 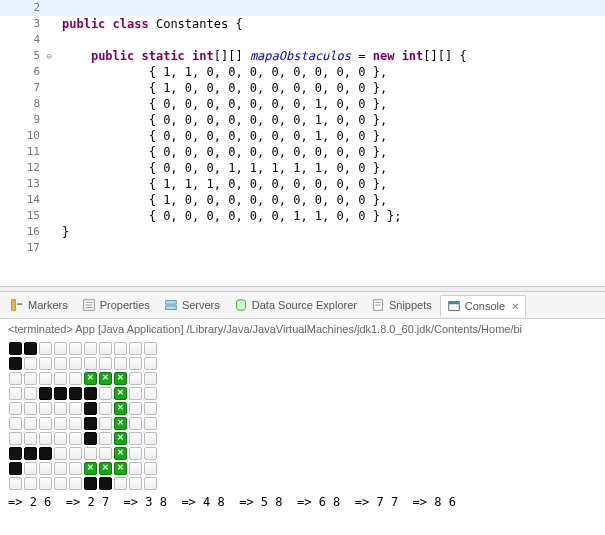 What do you see at coordinates (326, 216) in the screenshot?
I see `code-content: { 0, 0, 0, 0, 0, 0, 1, 1, 0, 0 } };` at bounding box center [326, 216].